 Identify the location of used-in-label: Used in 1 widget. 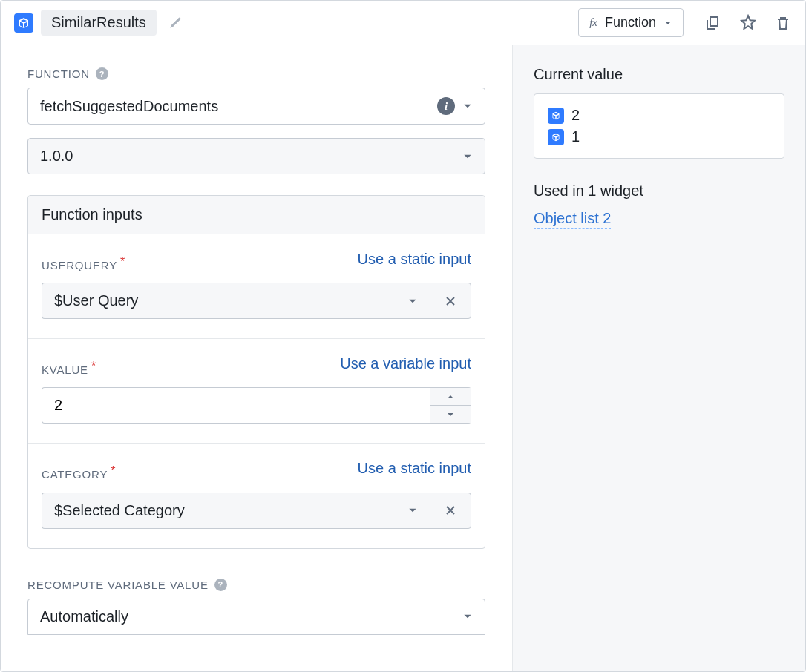
(659, 191).